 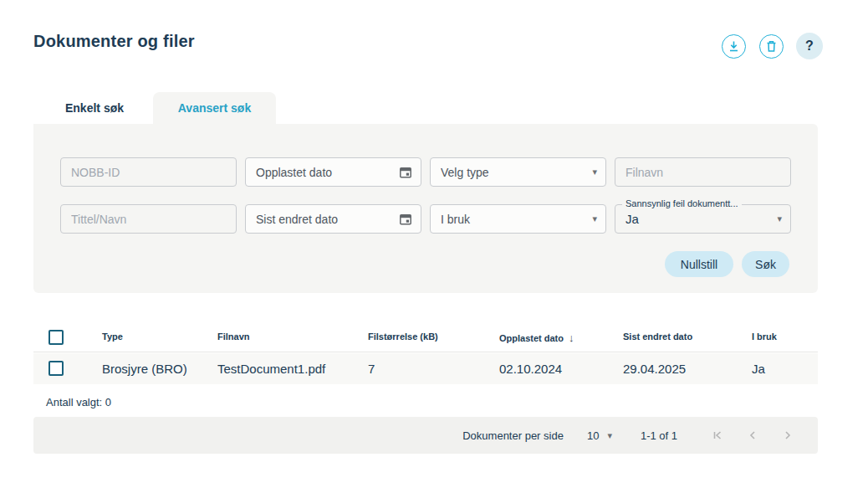 What do you see at coordinates (513, 435) in the screenshot?
I see `per-page-label: Dokumenter per side` at bounding box center [513, 435].